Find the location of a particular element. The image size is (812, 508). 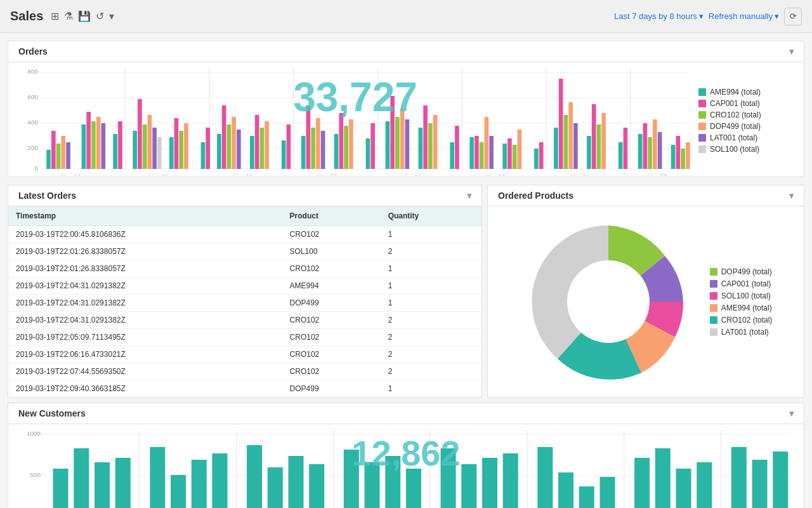

donut-label-dop499: DOP499 (total) is located at coordinates (747, 272).